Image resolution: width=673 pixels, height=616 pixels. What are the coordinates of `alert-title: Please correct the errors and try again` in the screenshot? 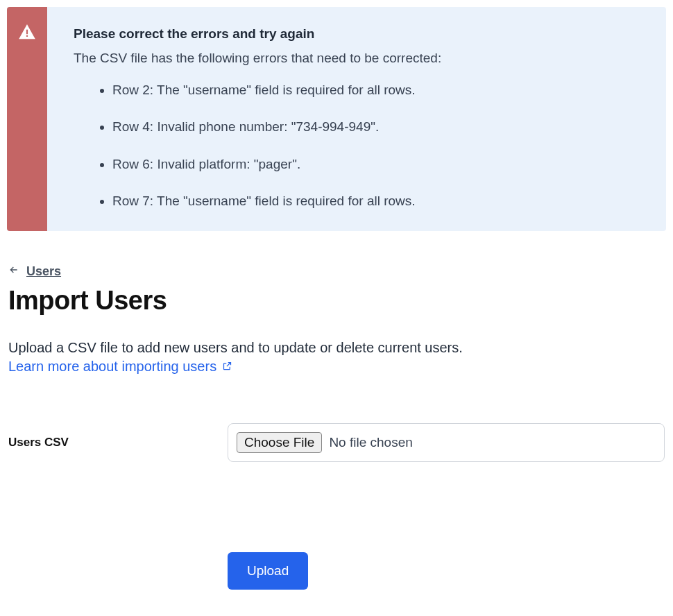 It's located at (257, 33).